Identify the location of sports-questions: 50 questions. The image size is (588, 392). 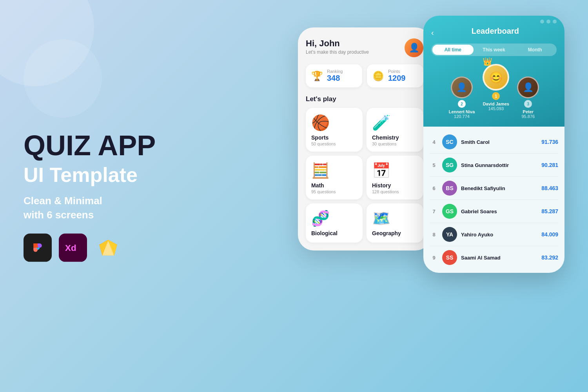
(334, 144).